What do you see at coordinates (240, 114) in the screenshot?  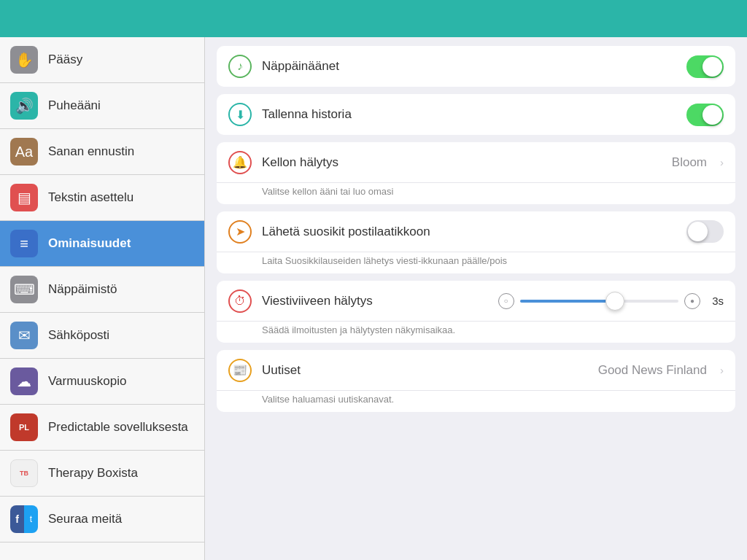 I see `tallenna-historia-icon: ⬇` at bounding box center [240, 114].